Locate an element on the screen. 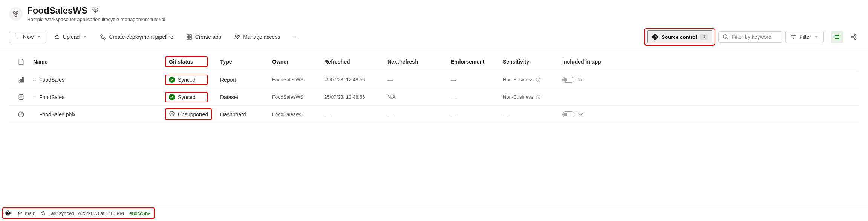 Image resolution: width=868 pixels, height=221 pixels. col-endorsement: Endorsement is located at coordinates (475, 62).